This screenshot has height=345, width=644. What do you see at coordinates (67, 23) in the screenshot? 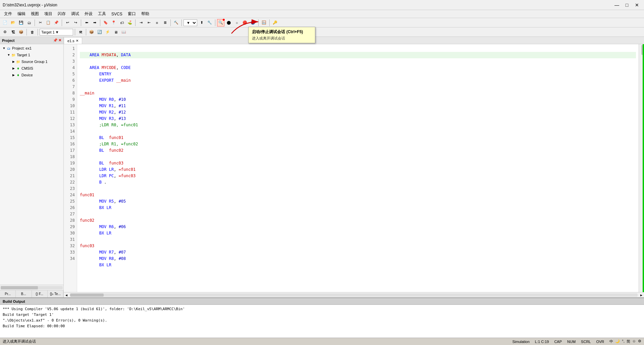
I see `undo-btn: ↩` at bounding box center [67, 23].